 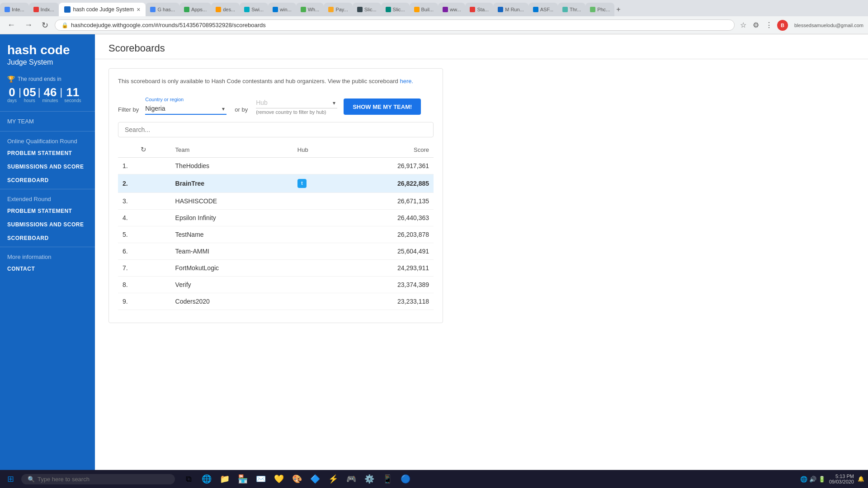 I want to click on scoreboard-search, so click(x=276, y=130).